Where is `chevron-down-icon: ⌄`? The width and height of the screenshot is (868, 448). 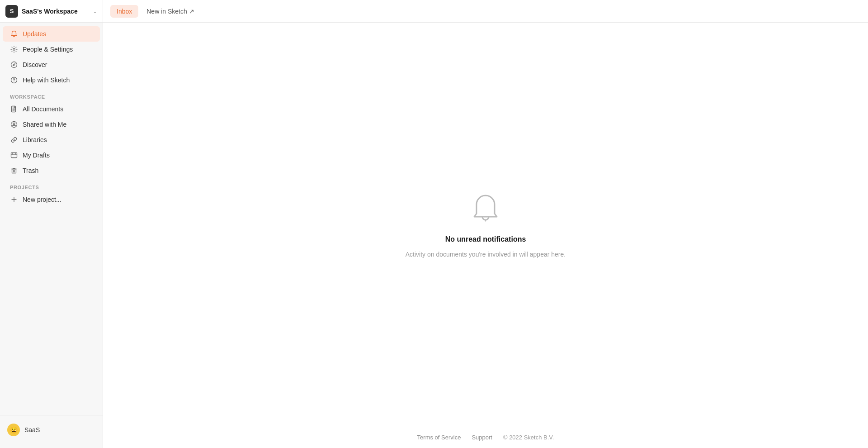
chevron-down-icon: ⌄ is located at coordinates (95, 11).